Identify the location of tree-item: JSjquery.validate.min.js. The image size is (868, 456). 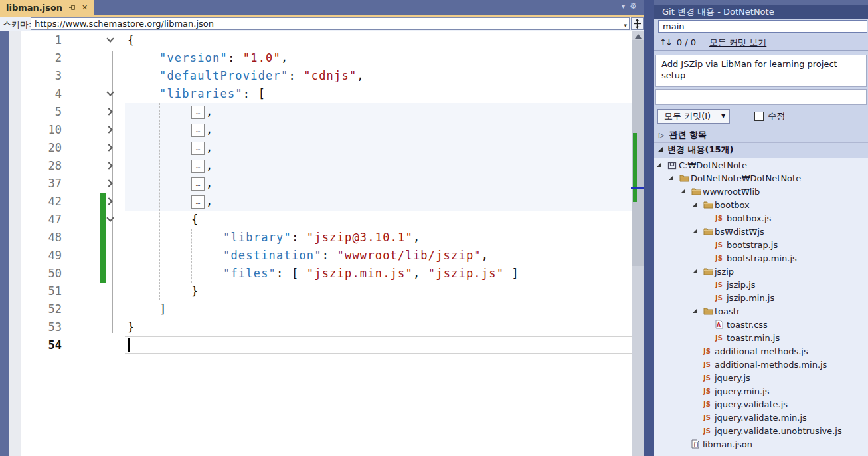
(761, 417).